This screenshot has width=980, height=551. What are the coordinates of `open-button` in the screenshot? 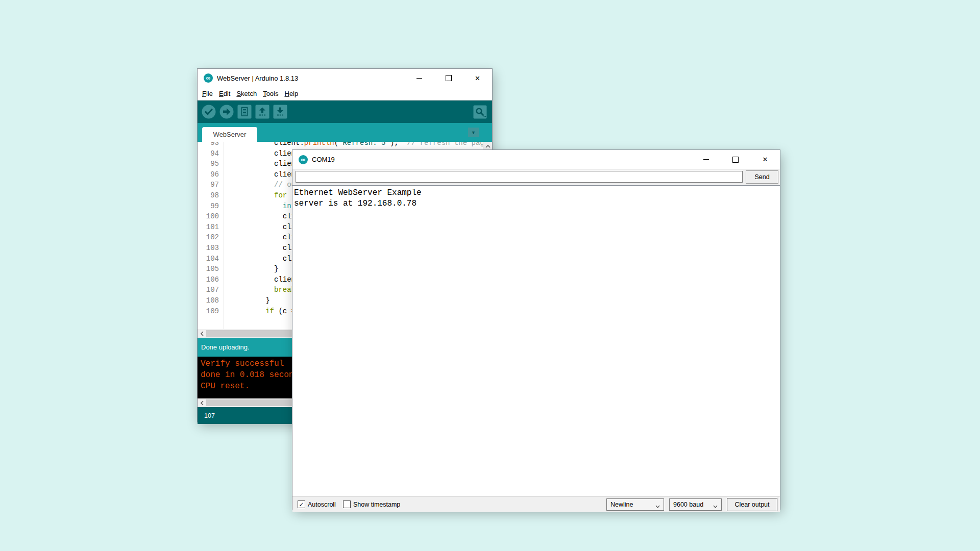 It's located at (262, 112).